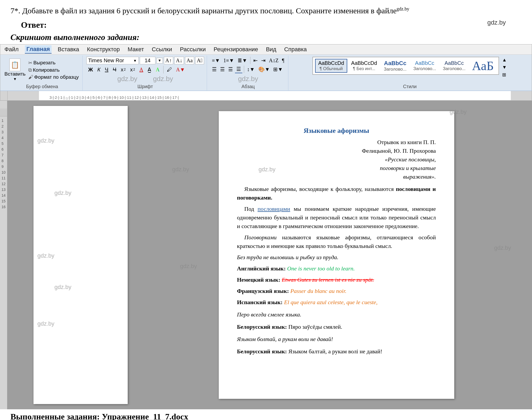 This screenshot has width=532, height=420. I want to click on proverb2-text: Перо всегда смелее языка., so click(269, 314).